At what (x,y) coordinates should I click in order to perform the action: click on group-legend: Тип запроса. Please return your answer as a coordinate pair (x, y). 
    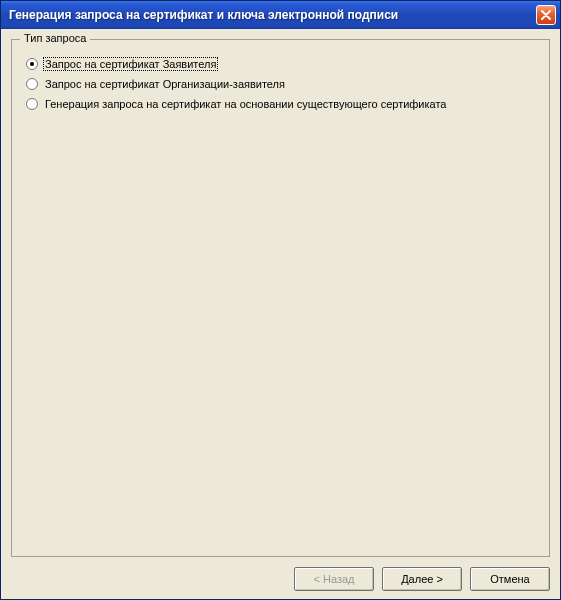
    Looking at the image, I should click on (55, 38).